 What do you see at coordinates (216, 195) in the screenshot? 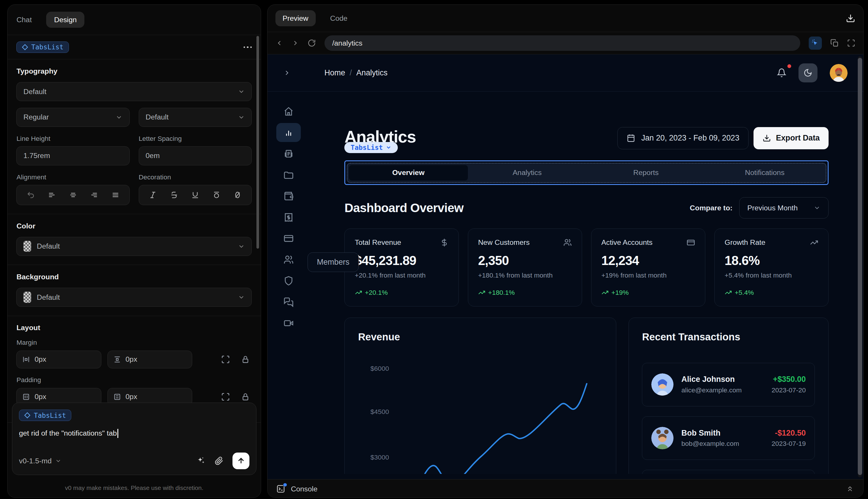
I see `overline-icon` at bounding box center [216, 195].